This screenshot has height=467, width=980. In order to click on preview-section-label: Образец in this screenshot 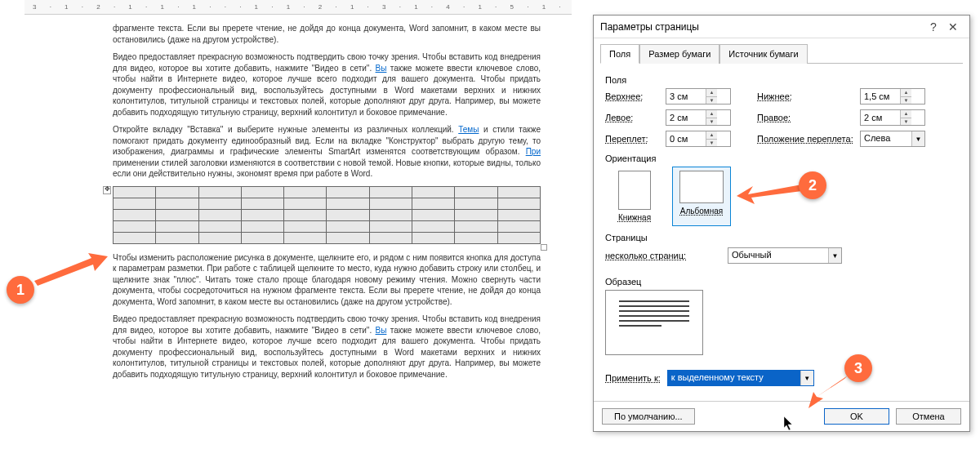, I will do `click(782, 282)`.